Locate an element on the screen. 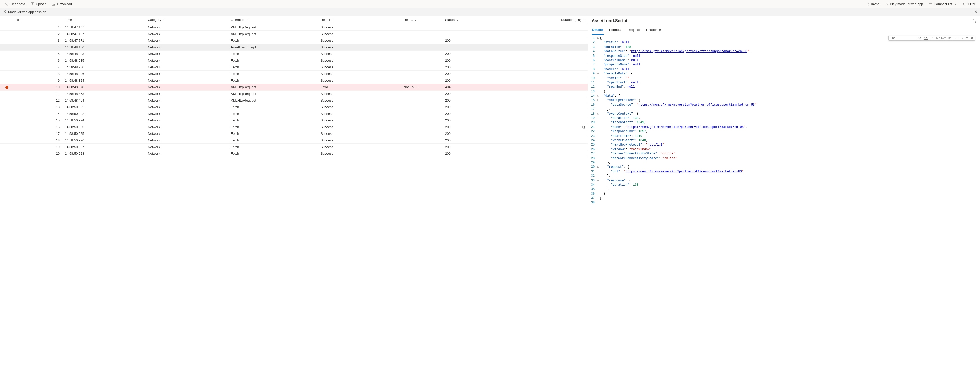 The image size is (980, 390). table-row: 314:58:47.771NetworkFetchSuccess200 is located at coordinates (294, 41).